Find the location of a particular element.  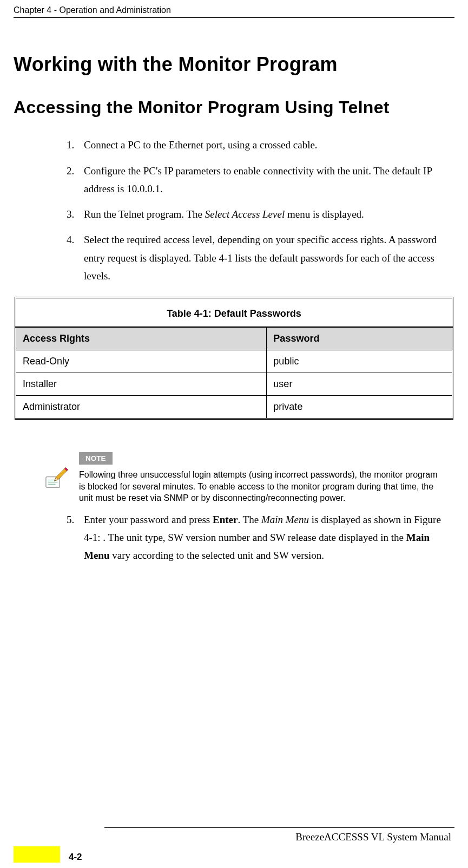

list-number: 3. is located at coordinates (70, 214).